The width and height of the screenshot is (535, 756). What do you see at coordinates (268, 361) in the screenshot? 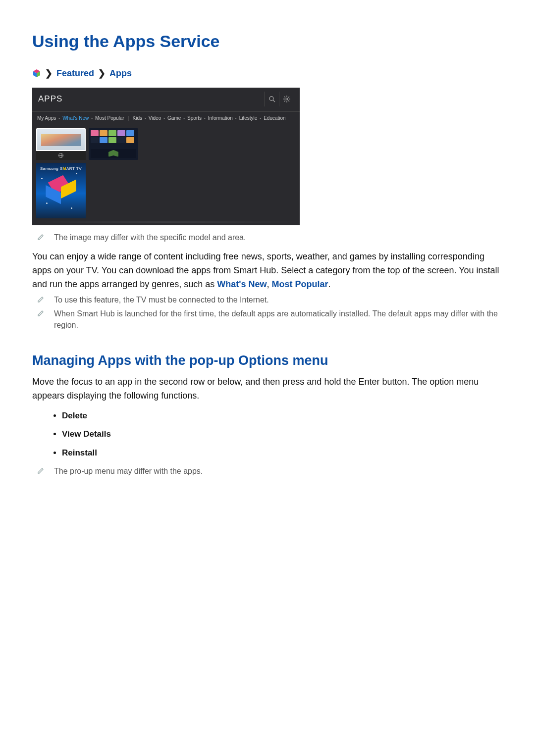
I see `subheading-managing: Managing Apps with the pop-up Options me…` at bounding box center [268, 361].